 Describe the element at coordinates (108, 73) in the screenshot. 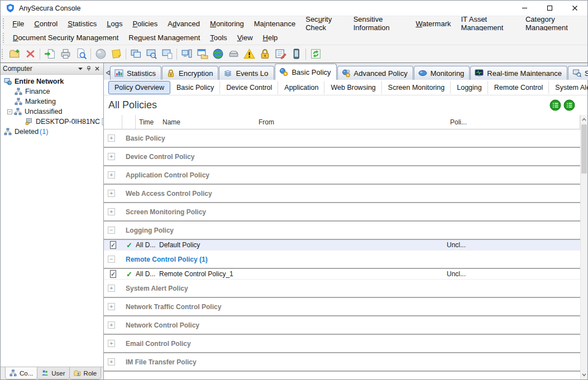

I see `tab-scroll-left-icon` at that location.